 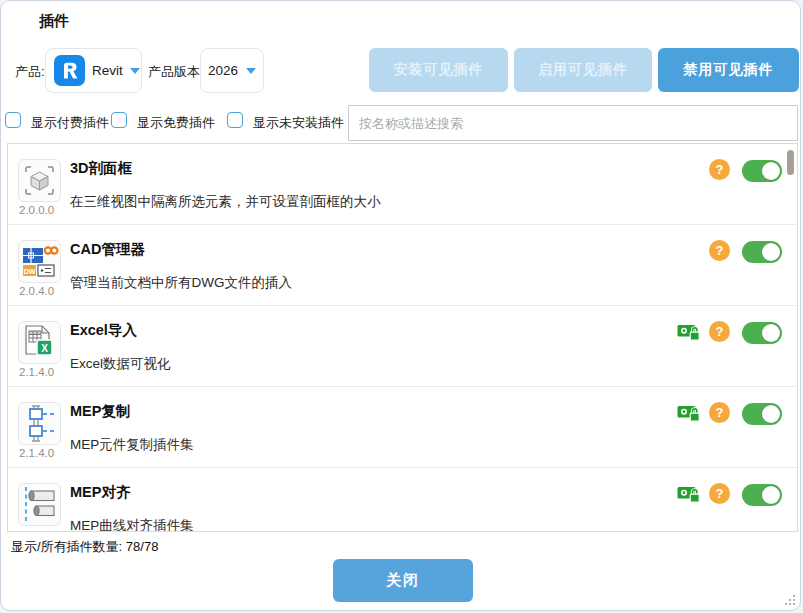 I want to click on mep-copy-icon, so click(x=40, y=424).